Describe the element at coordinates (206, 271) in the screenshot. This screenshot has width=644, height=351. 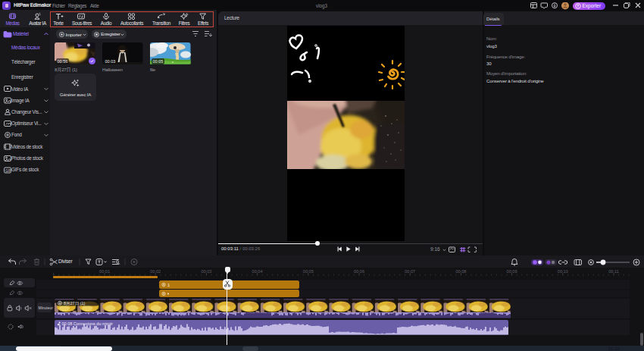
I see `svg-text: 00:03` at that location.